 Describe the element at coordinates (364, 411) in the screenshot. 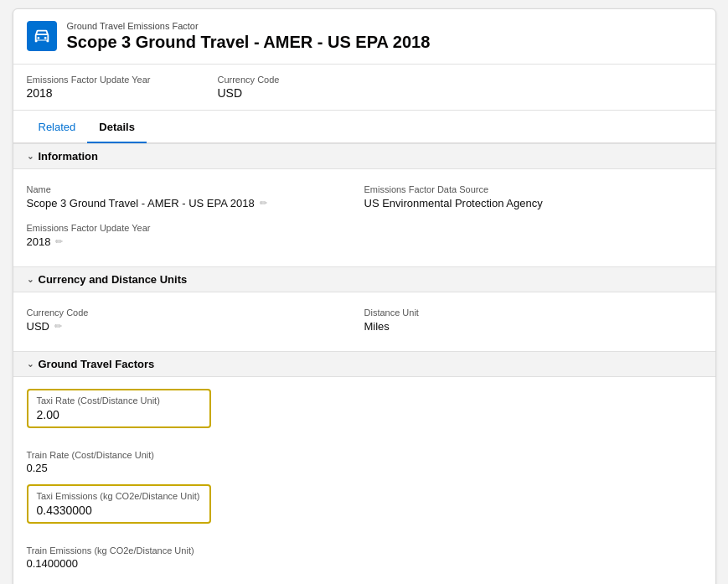

I see `taxi-rate-field: Taxi Rate (Cost/Distance Unit) 2.00` at that location.